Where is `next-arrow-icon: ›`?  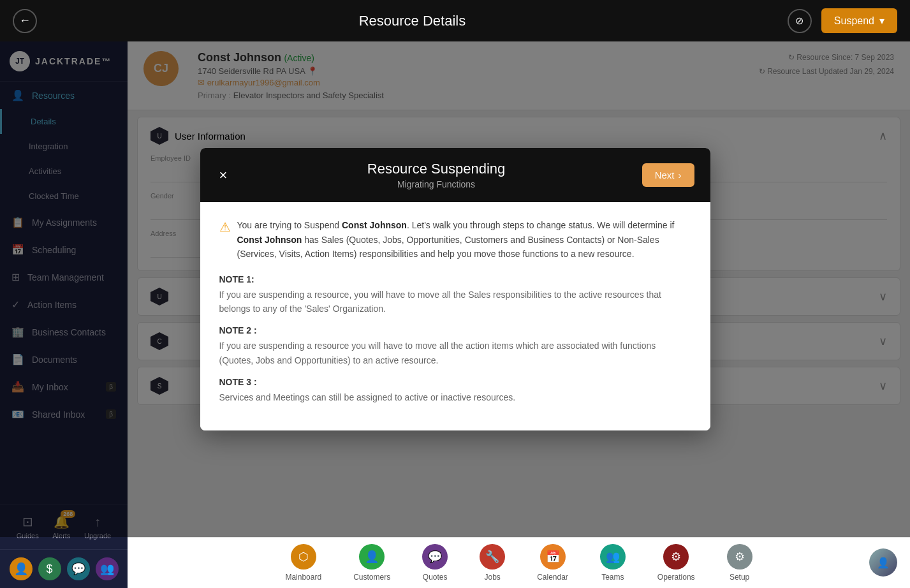
next-arrow-icon: › is located at coordinates (680, 175).